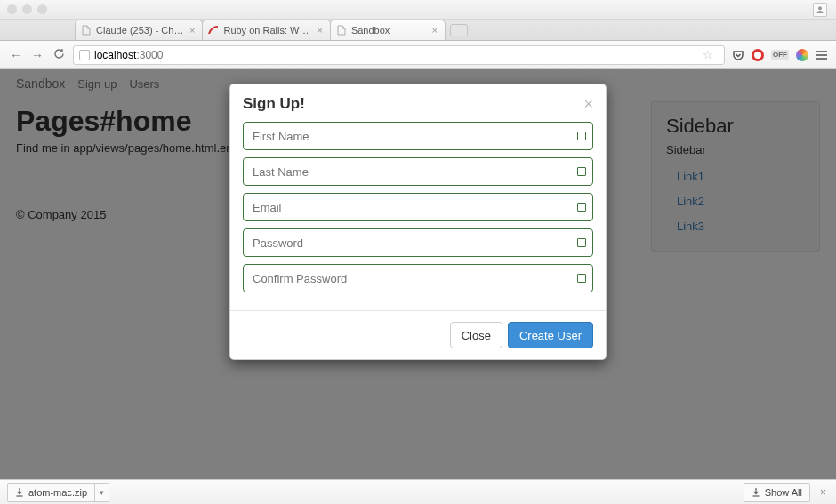 The height and width of the screenshot is (504, 836). Describe the element at coordinates (738, 55) in the screenshot. I see `pocket-icon` at that location.